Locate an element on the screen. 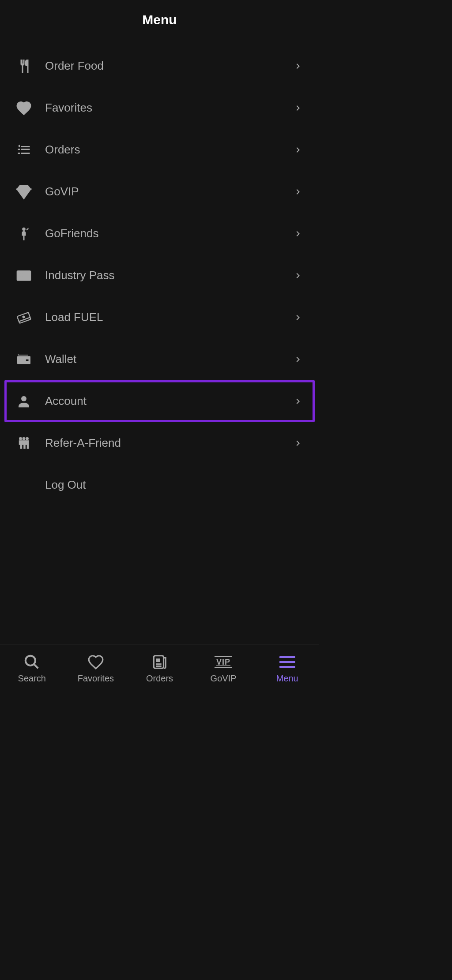 Image resolution: width=452 pixels, height=980 pixels. nav-item-menu: Menu is located at coordinates (287, 669).